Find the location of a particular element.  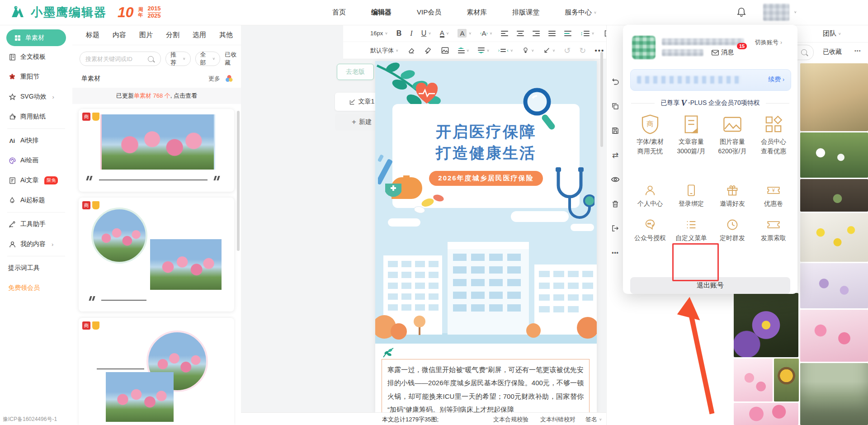

letter-spacing-button: ‹A›∨ is located at coordinates (486, 33).